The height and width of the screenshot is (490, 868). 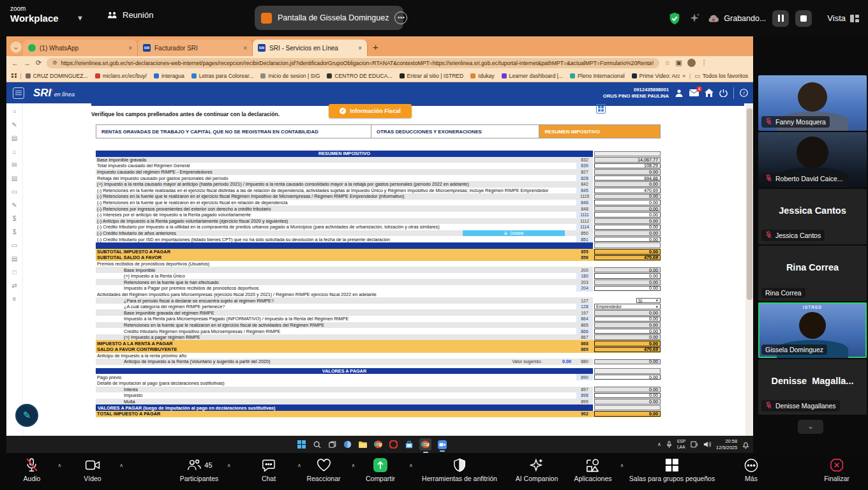 What do you see at coordinates (408, 444) in the screenshot?
I see `store-icon` at bounding box center [408, 444].